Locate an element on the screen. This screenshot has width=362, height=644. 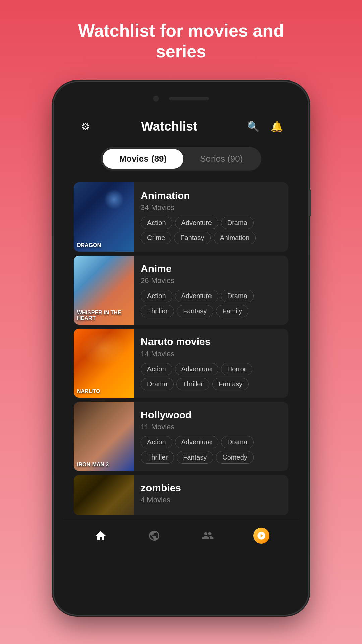
genre-tag: Horror is located at coordinates (237, 369).